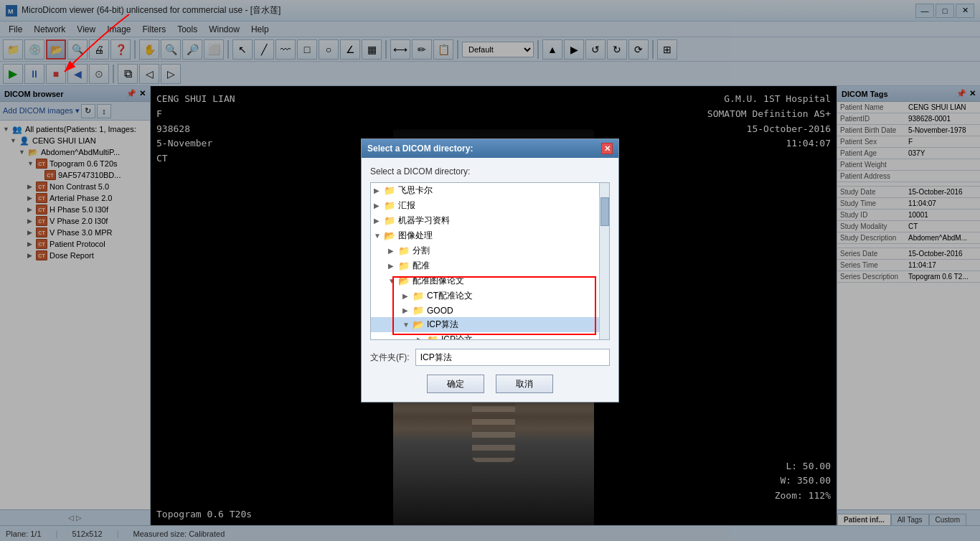  Describe the element at coordinates (490, 149) in the screenshot. I see `dialog-titlebar: Select a DICOM directory: ✕` at that location.